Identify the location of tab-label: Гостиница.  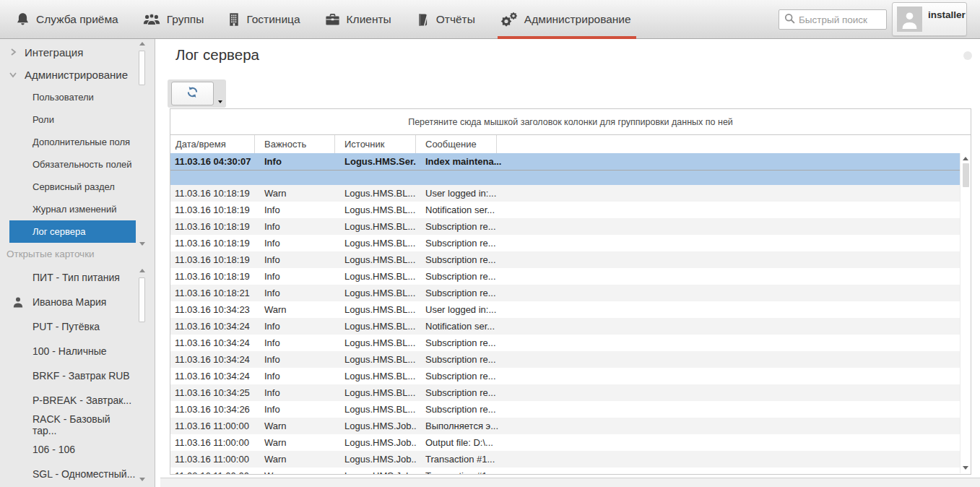
(273, 20).